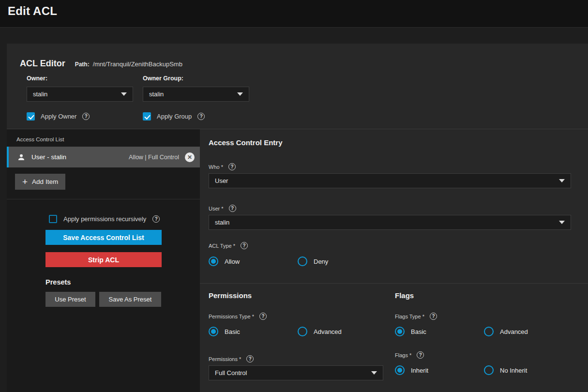 This screenshot has height=392, width=588. Describe the element at coordinates (435, 261) in the screenshot. I see `radio-deny: Deny` at that location.